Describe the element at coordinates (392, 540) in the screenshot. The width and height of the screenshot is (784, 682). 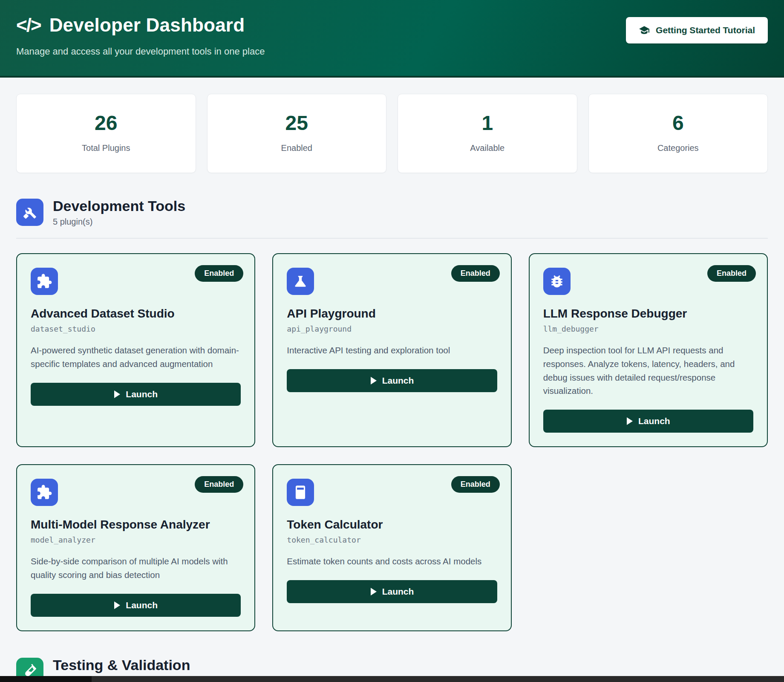
I see `plugin-slug: token_calculator` at that location.